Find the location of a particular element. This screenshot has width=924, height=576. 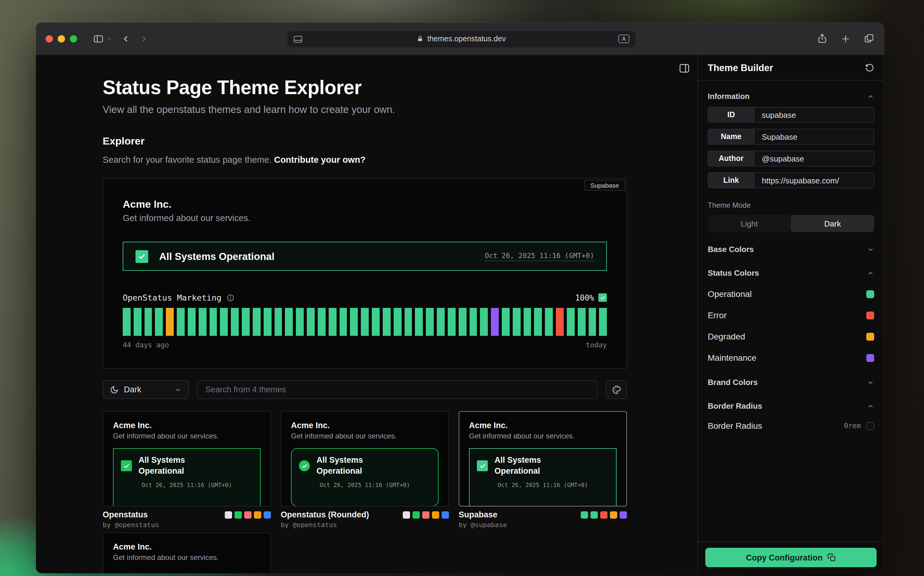

palette-button is located at coordinates (617, 389).